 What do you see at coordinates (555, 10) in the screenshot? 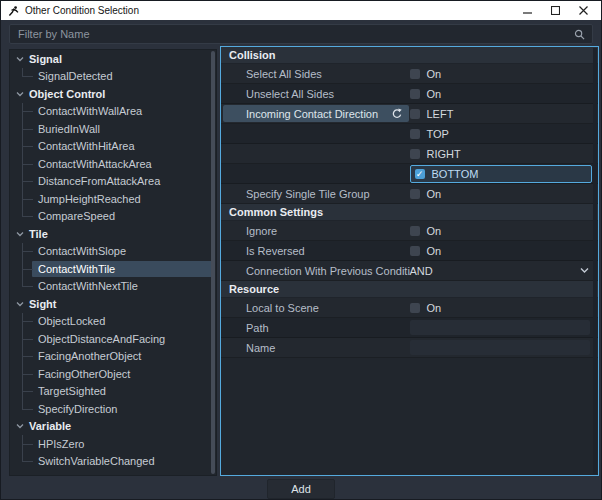
I see `maximize-button` at bounding box center [555, 10].